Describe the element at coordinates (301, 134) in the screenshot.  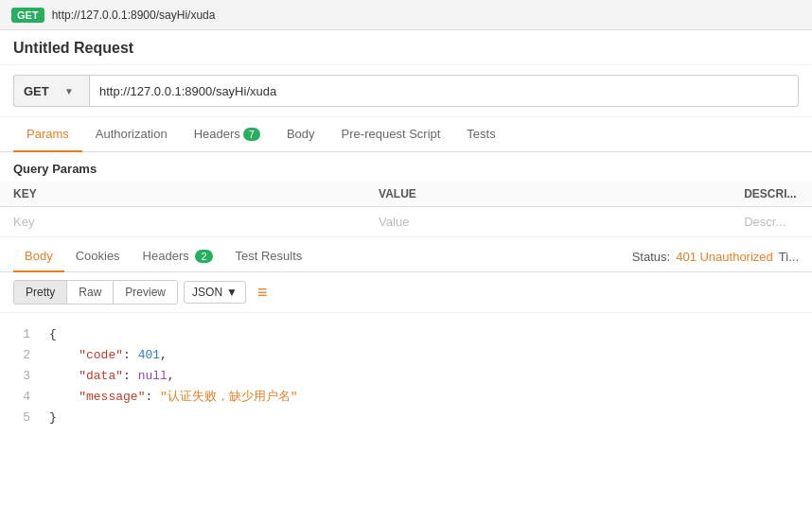
I see `tab-body: Body` at that location.